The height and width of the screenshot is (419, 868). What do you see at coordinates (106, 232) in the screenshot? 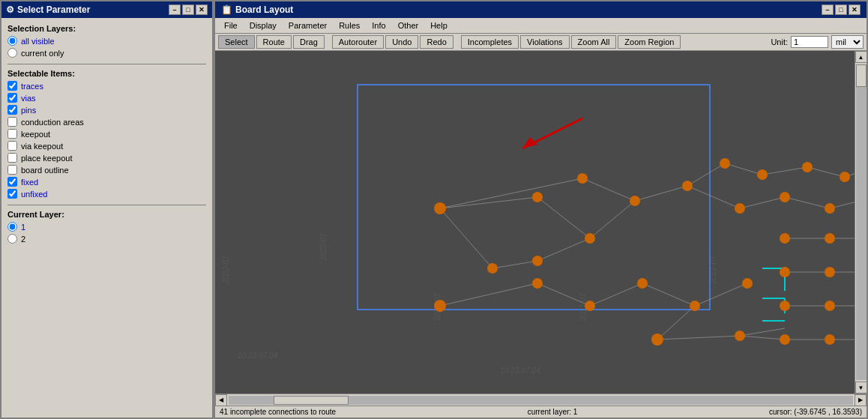
I see `current-layer-group: 1 2` at bounding box center [106, 232].